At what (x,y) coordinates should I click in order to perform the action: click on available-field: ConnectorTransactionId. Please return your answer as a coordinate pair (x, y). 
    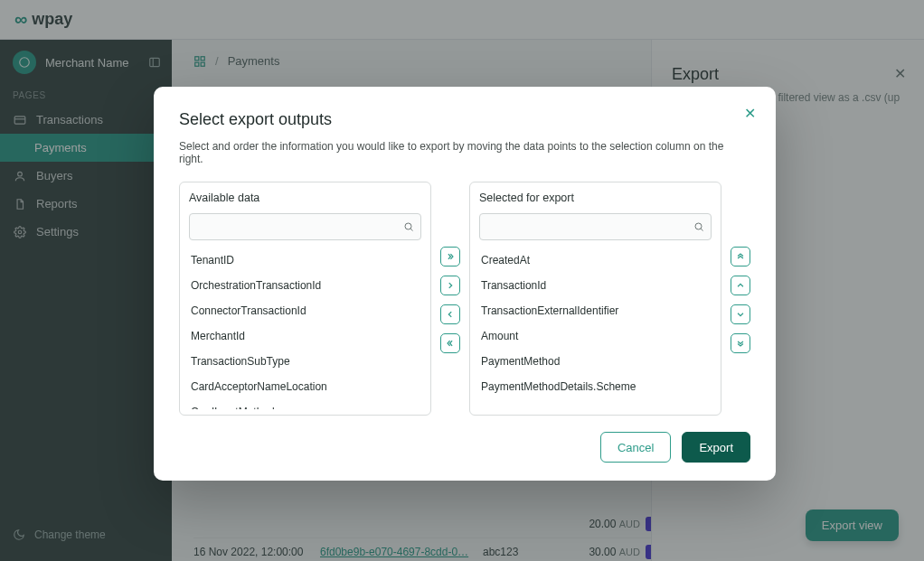
    Looking at the image, I should click on (306, 311).